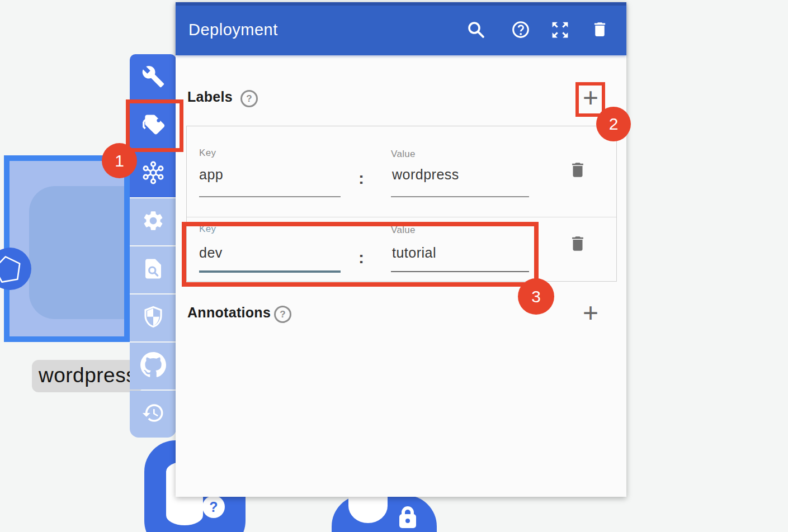 This screenshot has width=788, height=532. Describe the element at coordinates (153, 318) in the screenshot. I see `toolbar-button-security` at that location.